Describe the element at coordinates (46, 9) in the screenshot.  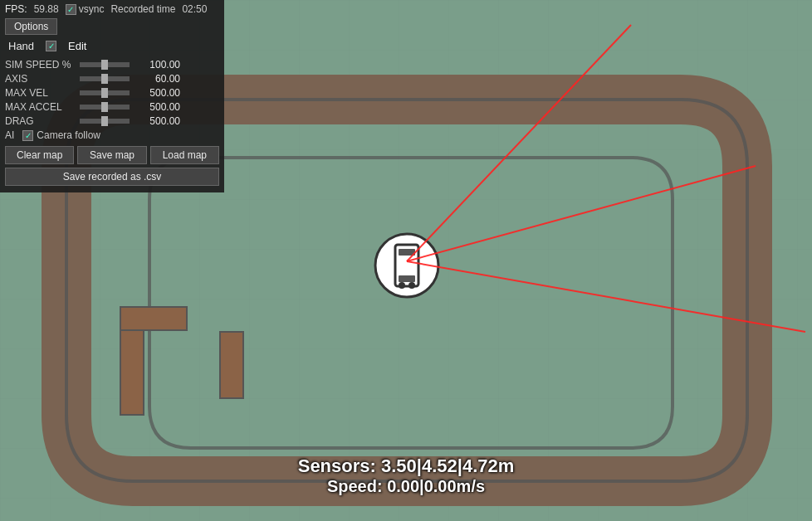
I see `fps-value: 59.88` at that location.